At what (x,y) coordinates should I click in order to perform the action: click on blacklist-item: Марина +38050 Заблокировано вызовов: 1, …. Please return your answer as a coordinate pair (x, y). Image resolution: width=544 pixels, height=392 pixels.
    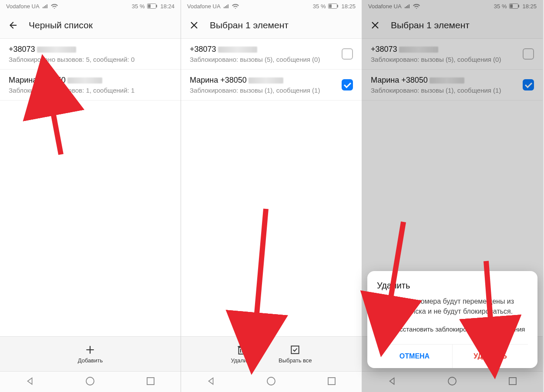
    Looking at the image, I should click on (91, 85).